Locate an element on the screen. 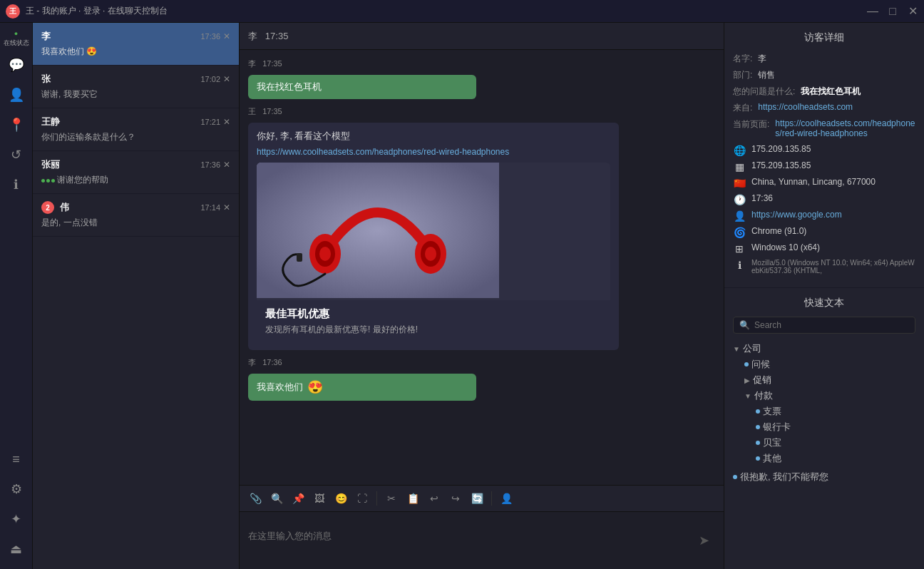 This screenshot has height=569, width=924. sidebar-item-star: ✦ is located at coordinates (16, 519).